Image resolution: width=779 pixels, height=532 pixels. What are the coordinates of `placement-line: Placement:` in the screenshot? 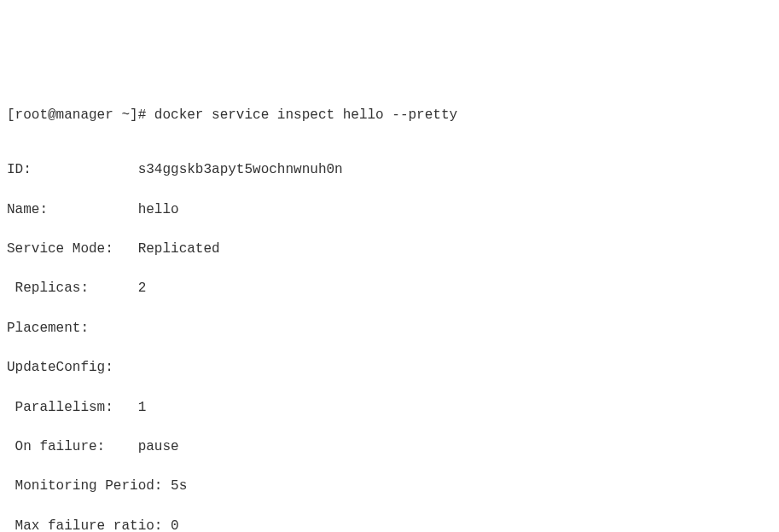 It's located at (389, 329).